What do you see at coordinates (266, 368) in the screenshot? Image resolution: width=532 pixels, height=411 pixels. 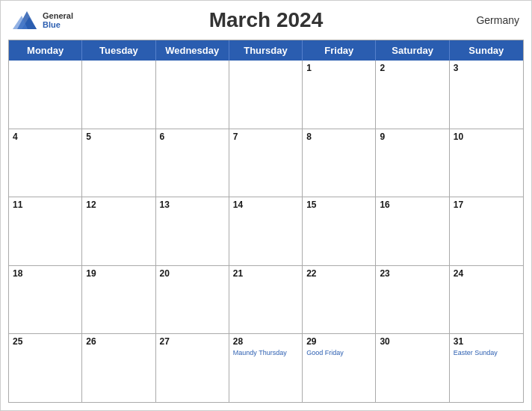 I see `day-cell: 28Maundy Thursday` at bounding box center [266, 368].